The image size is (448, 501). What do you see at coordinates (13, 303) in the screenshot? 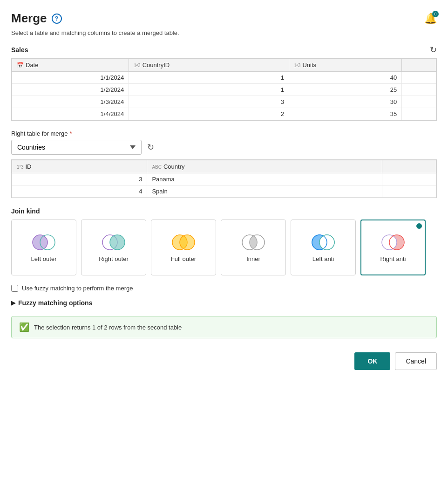
I see `chevron-right-icon: ▶` at bounding box center [13, 303].